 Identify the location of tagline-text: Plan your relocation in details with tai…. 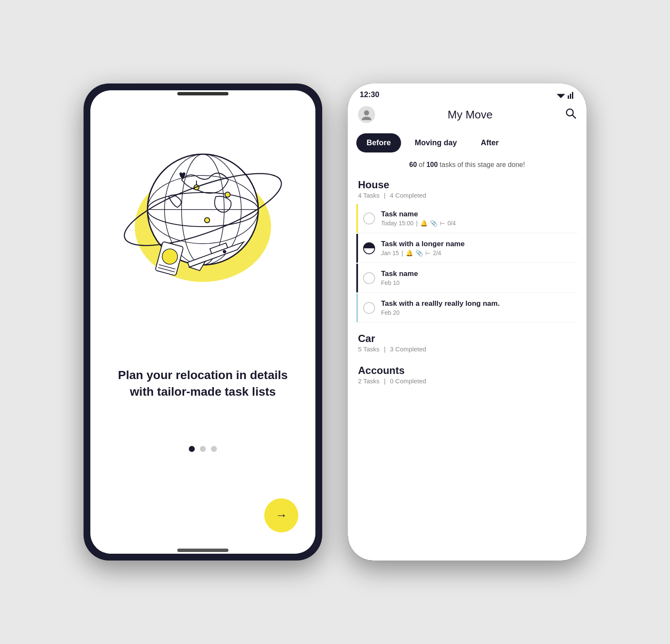
(203, 383).